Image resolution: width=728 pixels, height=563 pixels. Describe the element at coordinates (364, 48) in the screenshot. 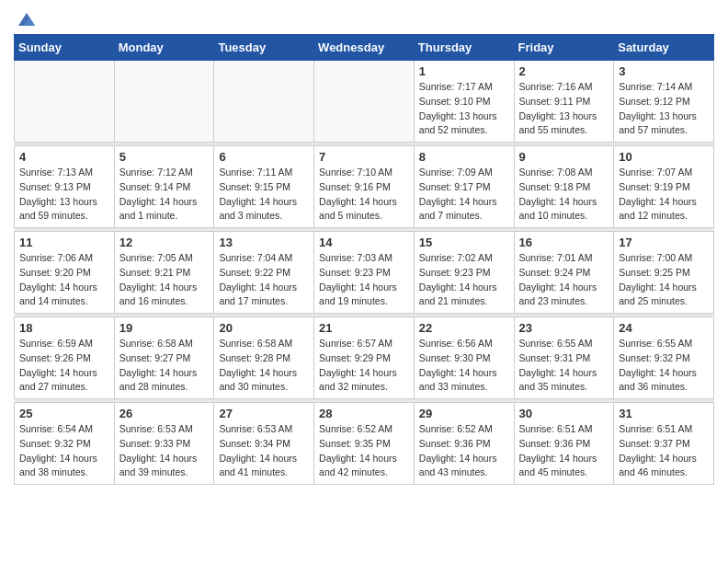

I see `weekday-header-row: SundayMondayTuesdayWednesdayThursdayFrid…` at that location.